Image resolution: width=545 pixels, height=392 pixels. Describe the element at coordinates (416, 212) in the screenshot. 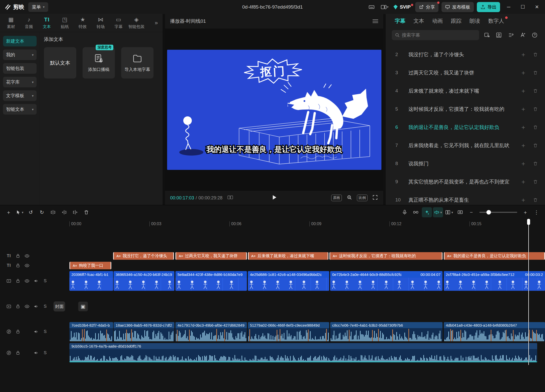

I see `ripple-edit-toggle` at that location.